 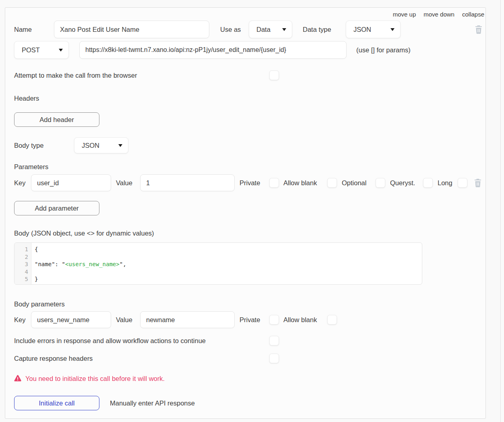 I want to click on name-label: Name, so click(x=23, y=29).